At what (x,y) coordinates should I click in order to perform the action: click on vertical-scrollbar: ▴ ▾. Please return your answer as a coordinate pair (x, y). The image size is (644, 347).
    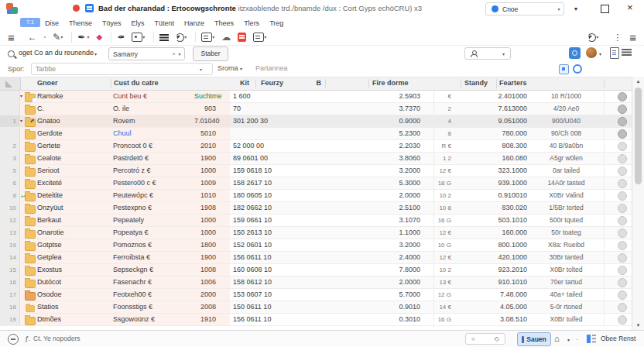
    Looking at the image, I should click on (638, 203).